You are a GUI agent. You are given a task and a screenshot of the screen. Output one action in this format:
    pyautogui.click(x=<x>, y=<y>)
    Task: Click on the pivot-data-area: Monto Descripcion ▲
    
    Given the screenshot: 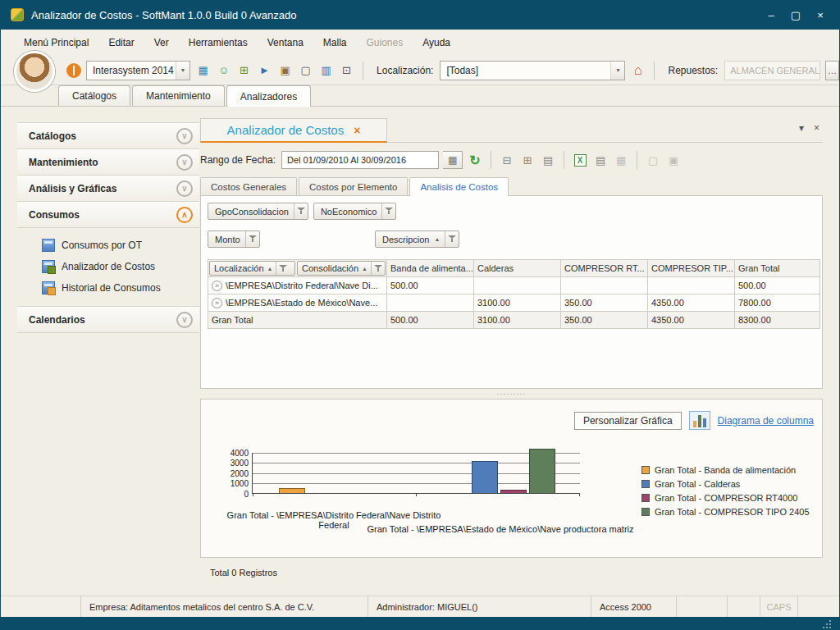 What is the action you would take?
    pyautogui.click(x=512, y=240)
    